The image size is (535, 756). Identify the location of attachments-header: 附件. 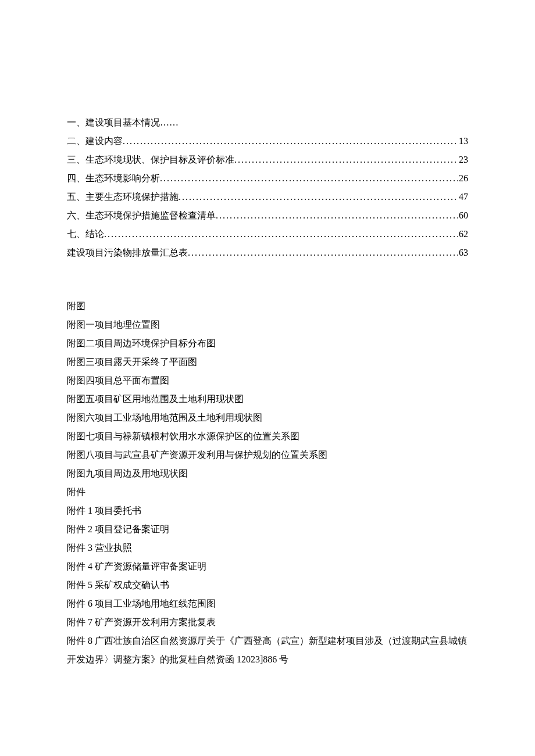
(268, 492).